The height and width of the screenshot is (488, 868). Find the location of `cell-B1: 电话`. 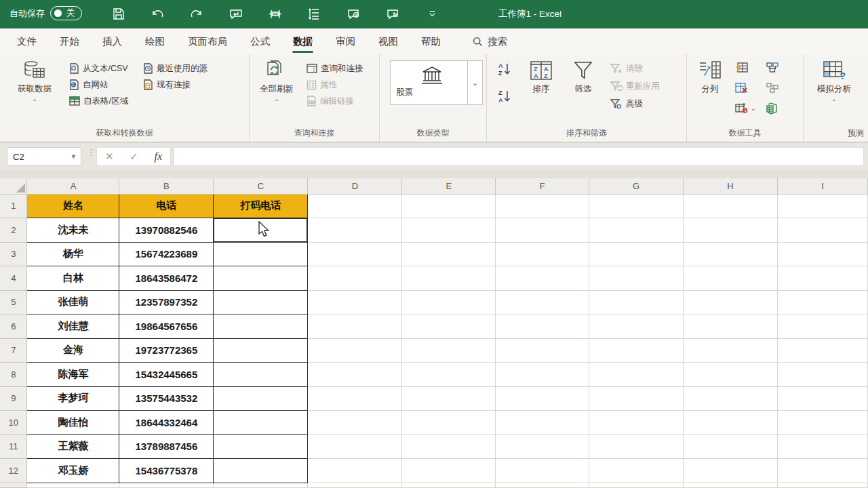

cell-B1: 电话 is located at coordinates (167, 206).